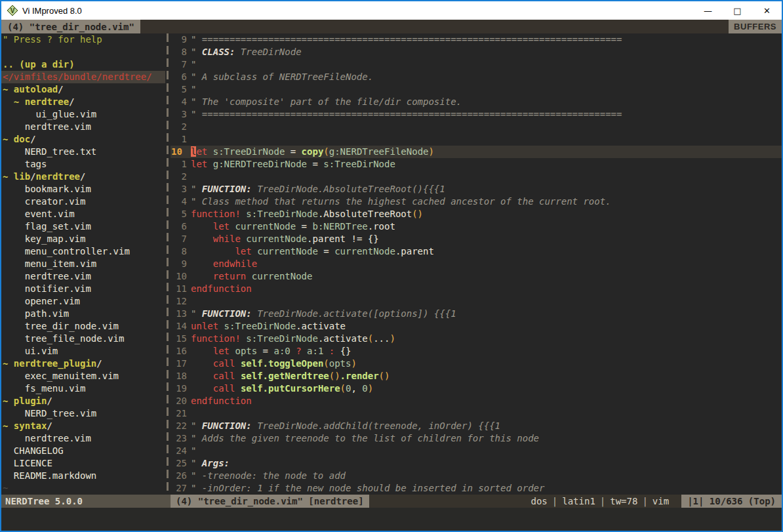  Describe the element at coordinates (476, 289) in the screenshot. I see `code-line: 11endfunction` at that location.